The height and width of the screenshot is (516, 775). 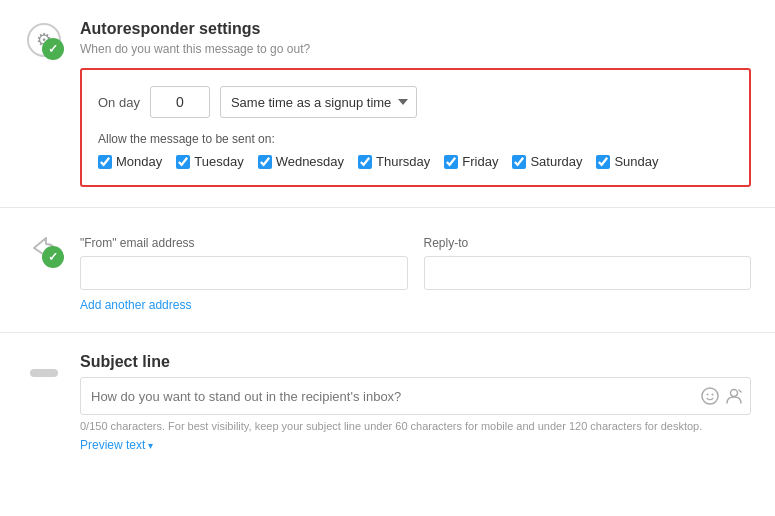 What do you see at coordinates (603, 162) in the screenshot?
I see `sunday-checkbox` at bounding box center [603, 162].